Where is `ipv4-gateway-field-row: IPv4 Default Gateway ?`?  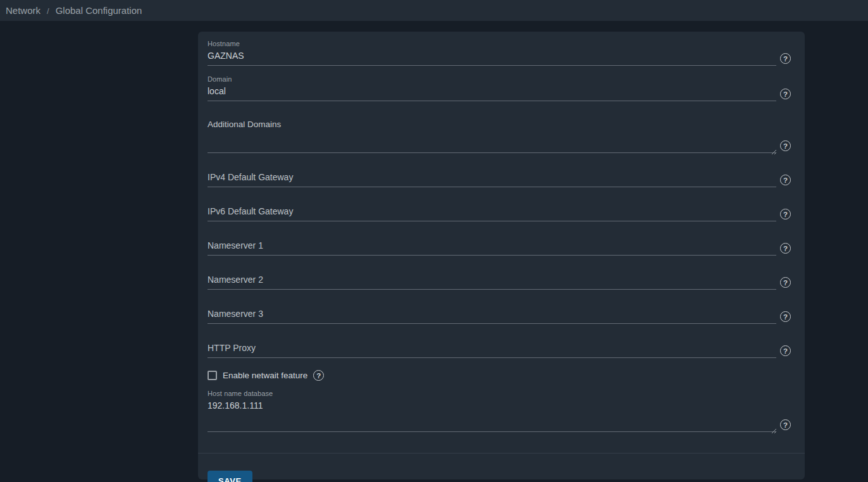
ipv4-gateway-field-row: IPv4 Default Gateway ? is located at coordinates (499, 180).